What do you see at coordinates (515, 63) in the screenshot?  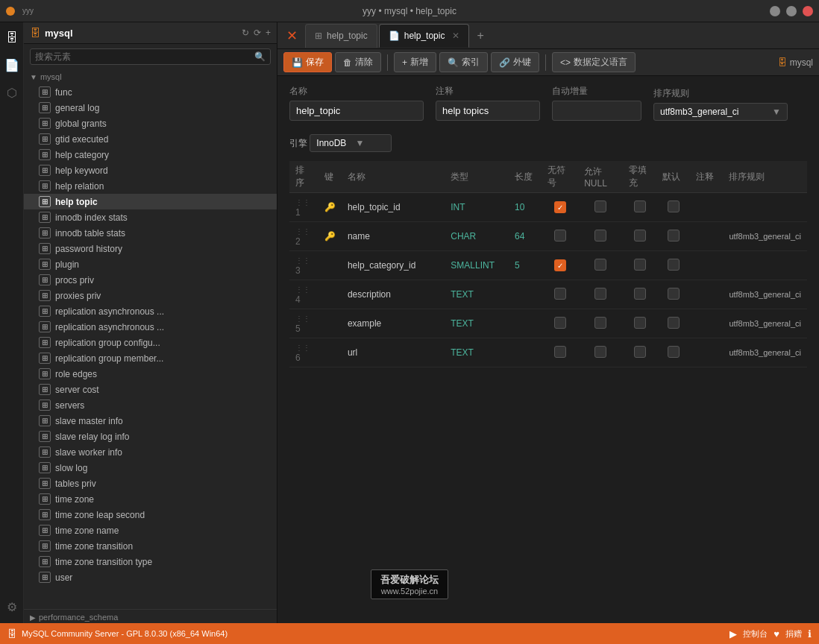 I see `fk-button: 🔗 外键` at bounding box center [515, 63].